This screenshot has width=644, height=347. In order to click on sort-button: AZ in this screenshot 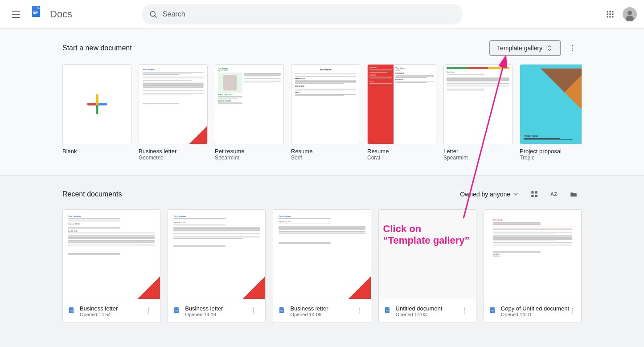, I will do `click(554, 194)`.